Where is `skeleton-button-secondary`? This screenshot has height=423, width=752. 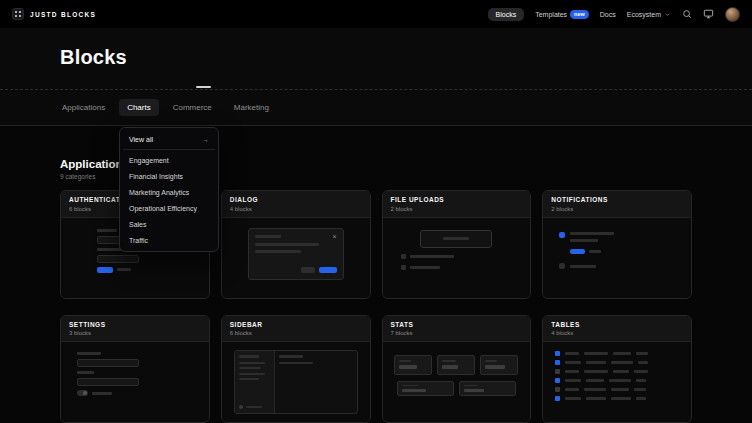
skeleton-button-secondary is located at coordinates (308, 270).